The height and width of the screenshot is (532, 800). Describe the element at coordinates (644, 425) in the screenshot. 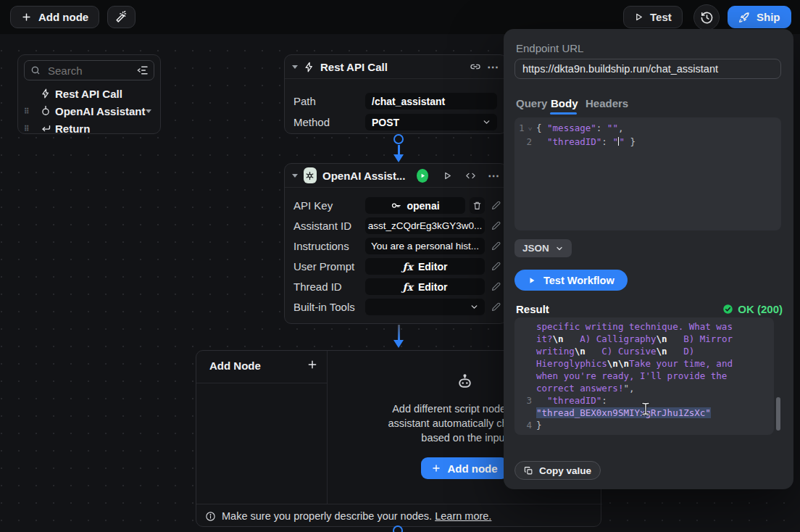

I see `code-line: 4}` at that location.